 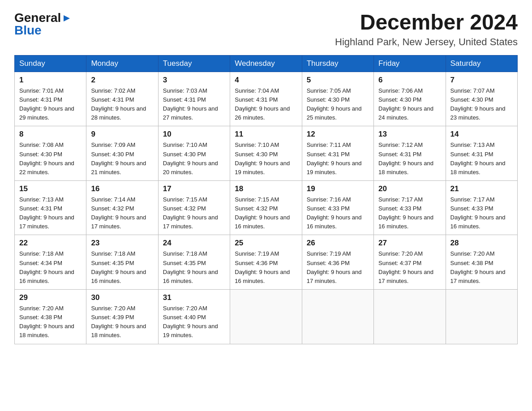 What do you see at coordinates (194, 154) in the screenshot?
I see `calendar-day-cell: 10Sunrise: 7:10 AMSunset: 4:30 PMDayligh…` at bounding box center [194, 154].